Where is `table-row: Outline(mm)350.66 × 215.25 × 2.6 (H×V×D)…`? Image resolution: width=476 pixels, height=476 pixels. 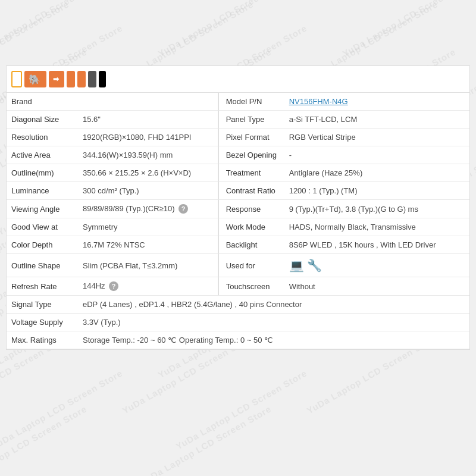
table-row: Outline(mm)350.66 × 215.25 × 2.6 (H×V×D)… is located at coordinates (238, 173).